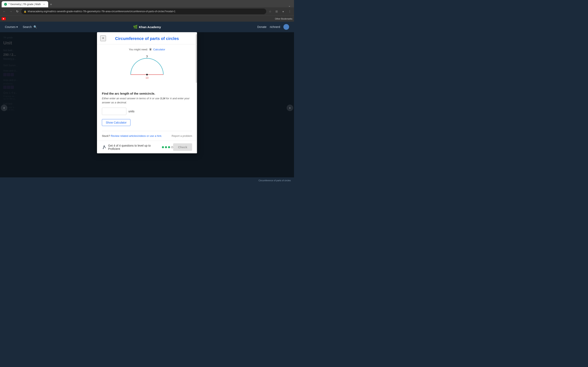  Describe the element at coordinates (25, 4) in the screenshot. I see `tab-title: * Geometry | 7th grade | Math` at that location.